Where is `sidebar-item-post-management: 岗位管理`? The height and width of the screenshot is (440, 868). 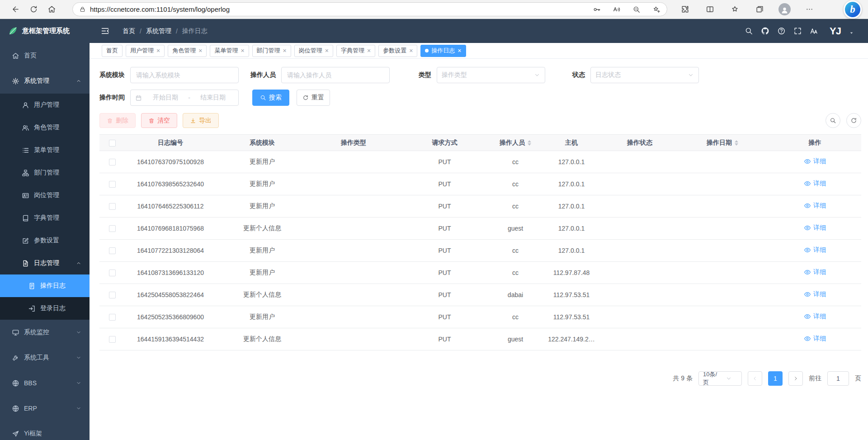
sidebar-item-post-management: 岗位管理 is located at coordinates (45, 195).